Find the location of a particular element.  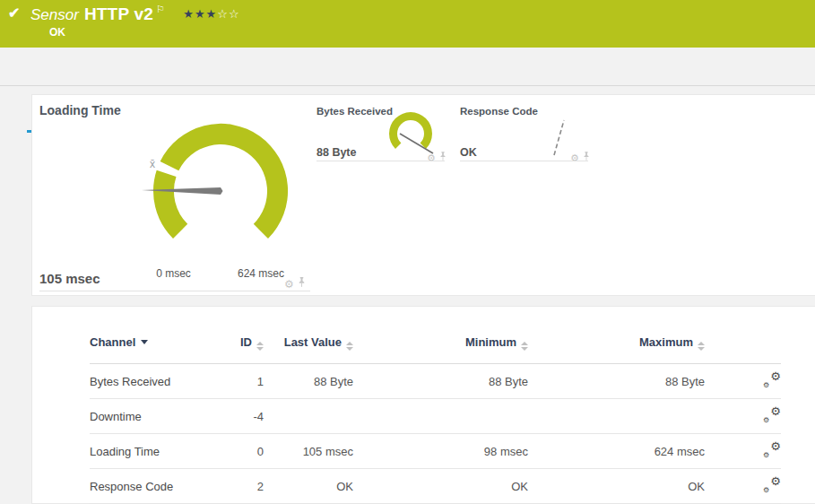

channel-name: Loading Time is located at coordinates (148, 452).